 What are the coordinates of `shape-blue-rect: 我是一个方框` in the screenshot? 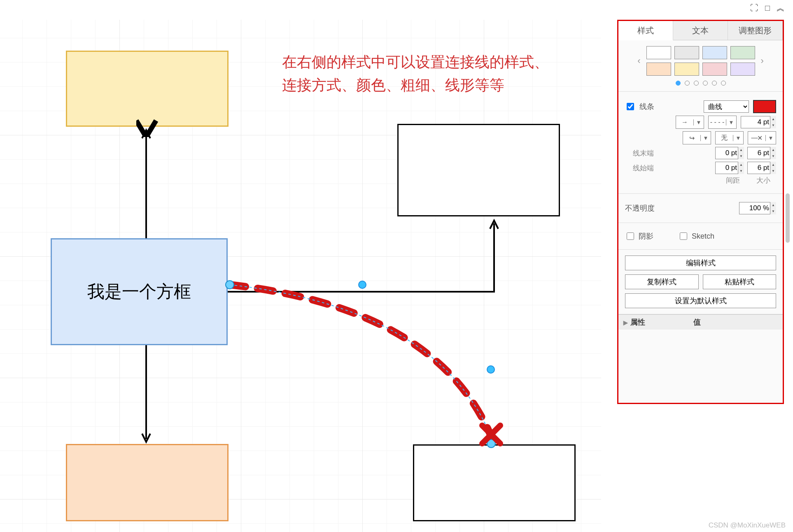 It's located at (139, 292).